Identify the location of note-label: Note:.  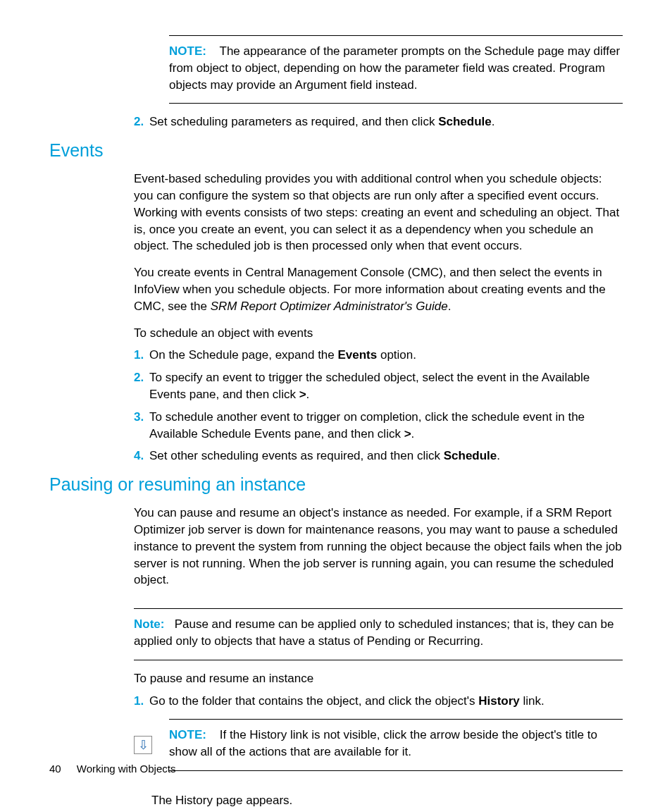
(149, 624).